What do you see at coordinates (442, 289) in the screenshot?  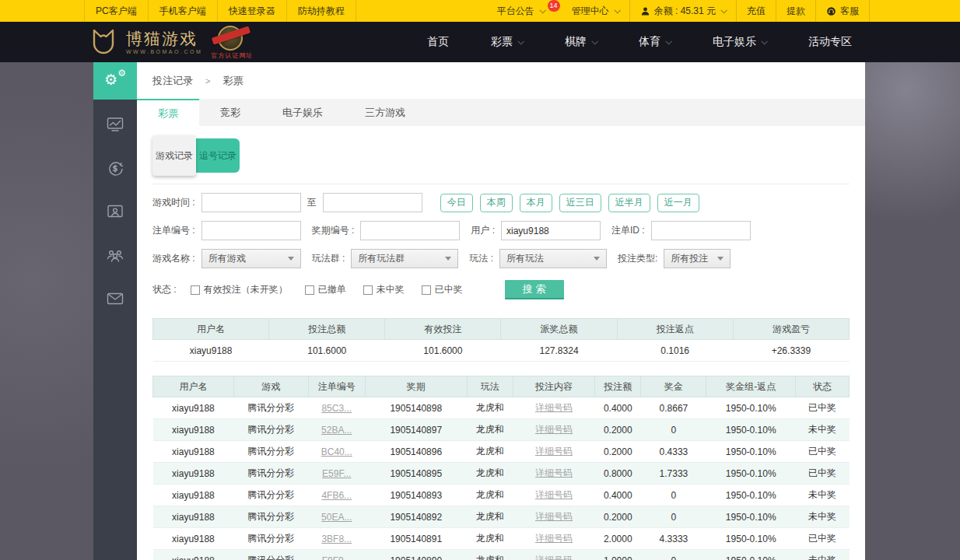 I see `status-checkbox-option: 已中奖` at bounding box center [442, 289].